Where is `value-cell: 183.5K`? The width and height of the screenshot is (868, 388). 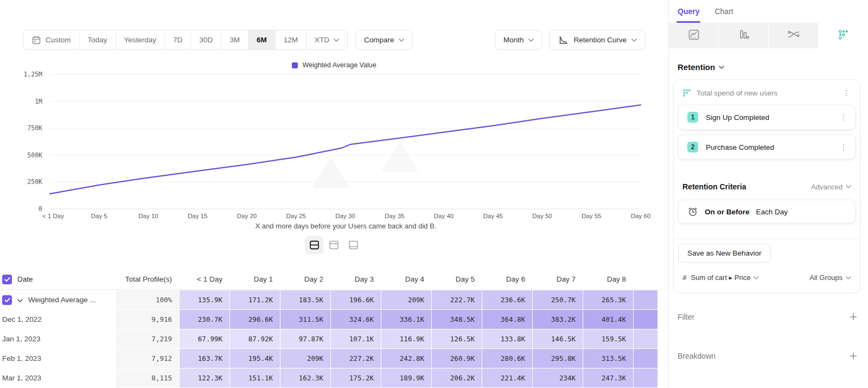 value-cell: 183.5K is located at coordinates (305, 300).